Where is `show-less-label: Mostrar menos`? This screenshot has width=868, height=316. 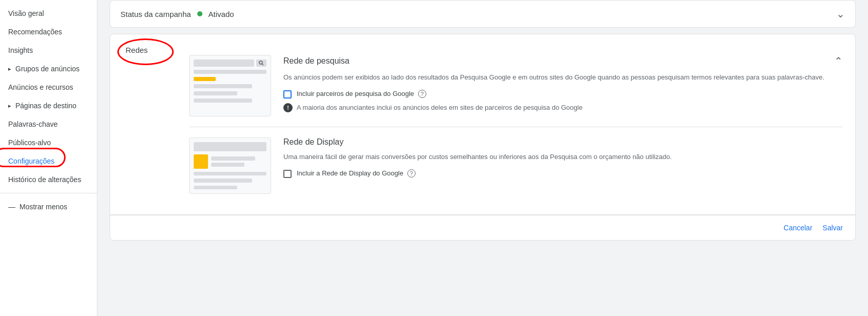 show-less-label: Mostrar menos is located at coordinates (43, 207).